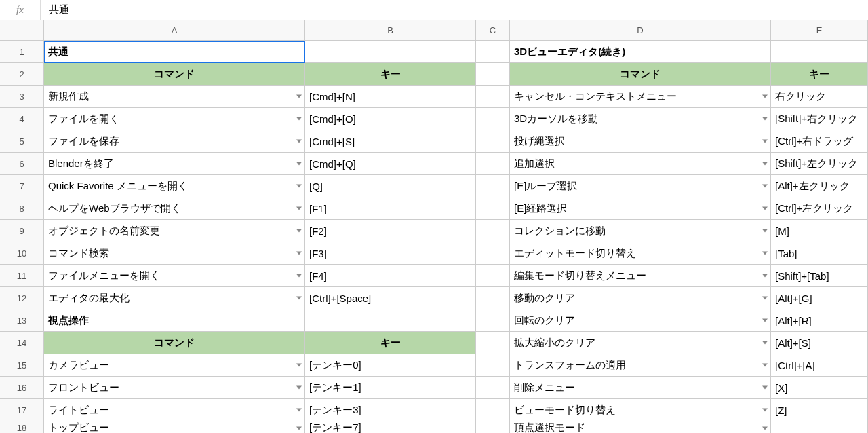 The width and height of the screenshot is (868, 433). Describe the element at coordinates (640, 388) in the screenshot. I see `cell-D16: 削除メニュー` at that location.